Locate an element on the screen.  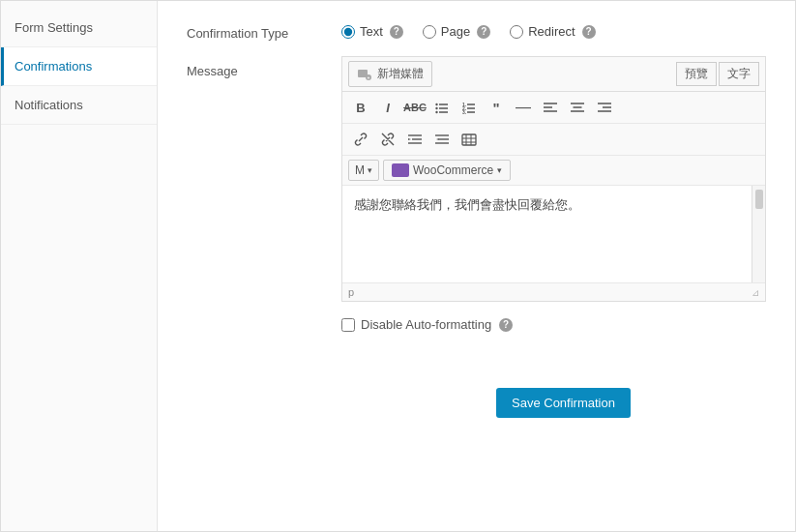
align-left-icon is located at coordinates (550, 107).